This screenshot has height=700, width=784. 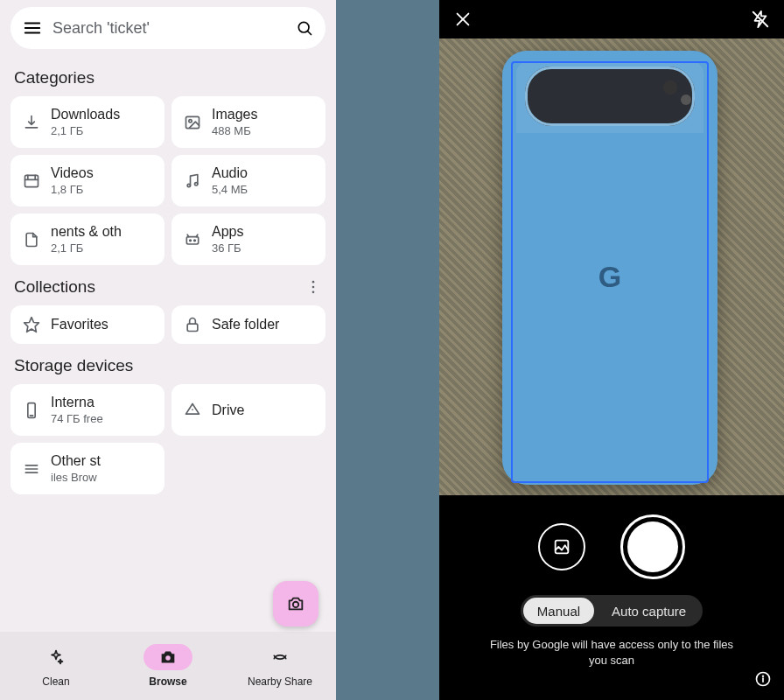 What do you see at coordinates (32, 469) in the screenshot?
I see `list-icon` at bounding box center [32, 469].